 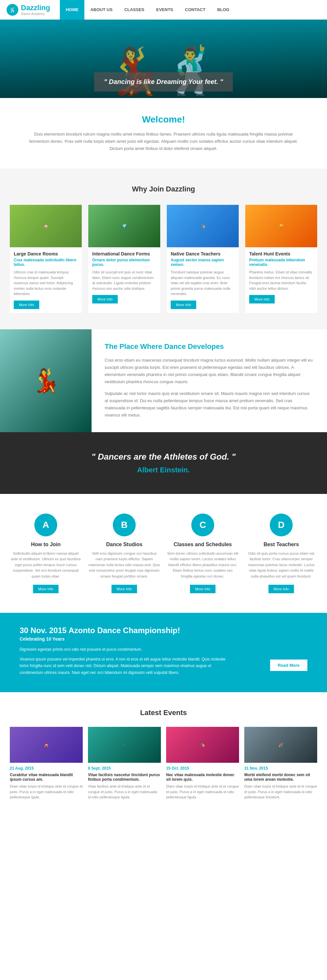 What do you see at coordinates (12, 10) in the screenshot?
I see `logo-icon: 🕺` at bounding box center [12, 10].